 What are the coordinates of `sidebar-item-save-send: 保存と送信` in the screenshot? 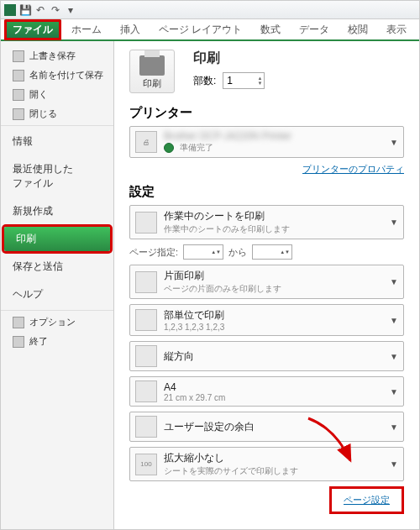 It's located at (57, 267).